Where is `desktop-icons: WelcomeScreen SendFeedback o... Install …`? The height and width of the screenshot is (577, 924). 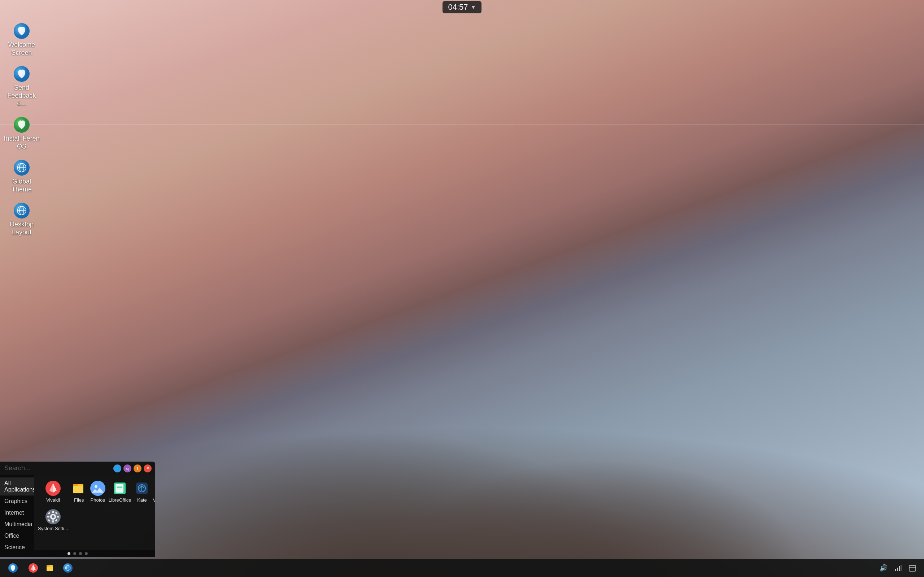 desktop-icons: WelcomeScreen SendFeedback o... Install … is located at coordinates (21, 129).